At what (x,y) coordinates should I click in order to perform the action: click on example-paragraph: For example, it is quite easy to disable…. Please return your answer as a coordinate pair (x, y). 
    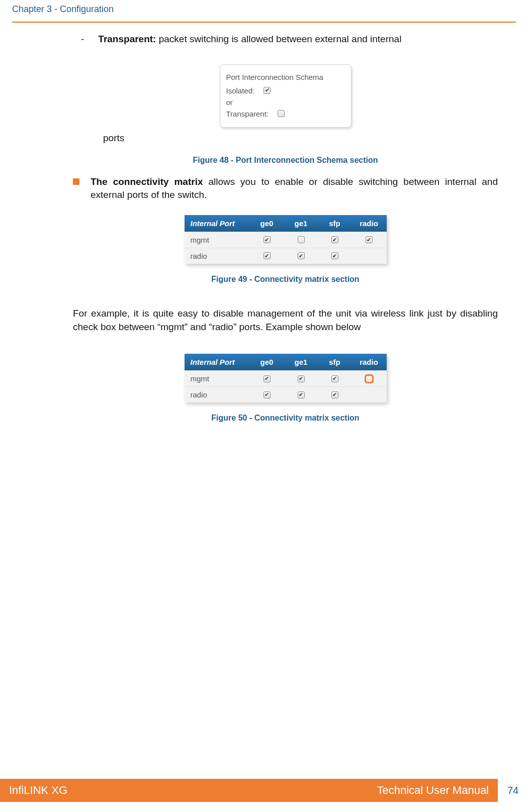
    Looking at the image, I should click on (286, 321).